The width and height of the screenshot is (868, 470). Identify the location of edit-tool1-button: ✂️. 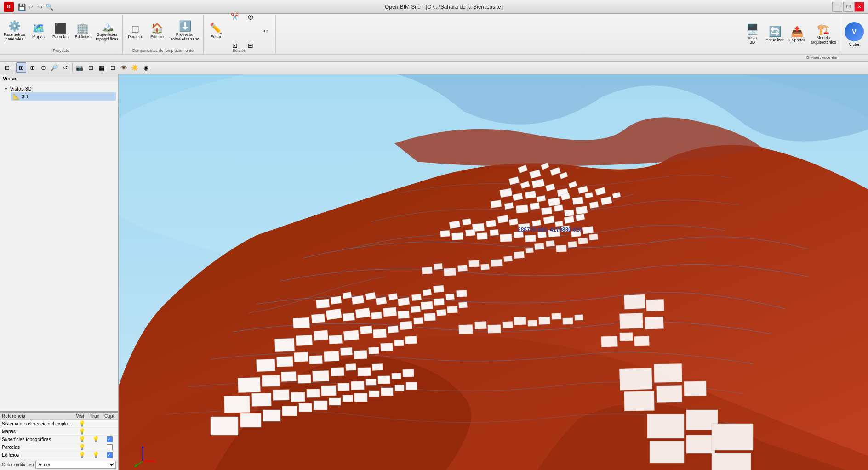
(235, 17).